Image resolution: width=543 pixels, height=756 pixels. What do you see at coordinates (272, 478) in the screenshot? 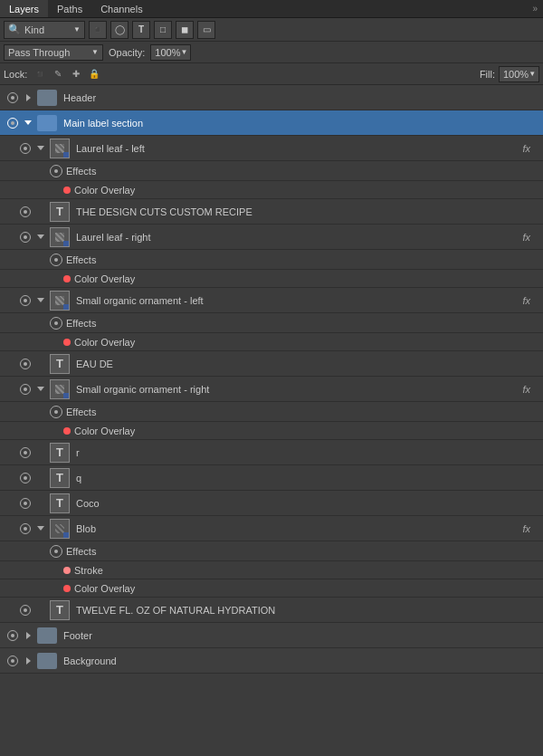
I see `layer-row: T q` at bounding box center [272, 478].